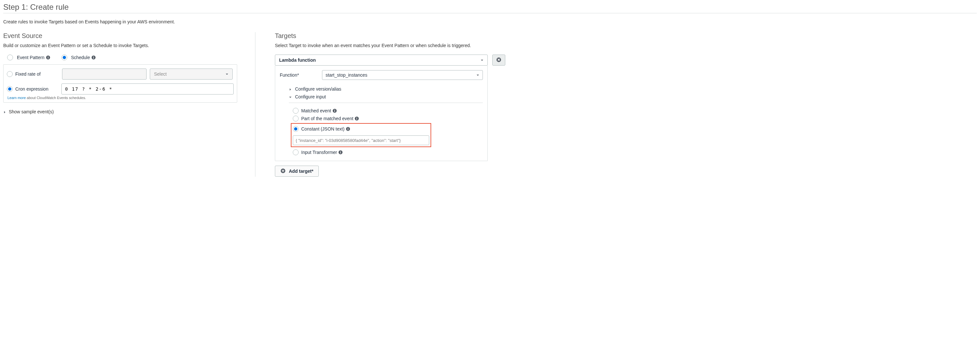 This screenshot has width=980, height=341. Describe the element at coordinates (298, 60) in the screenshot. I see `target-type-value: Lambda function` at that location.